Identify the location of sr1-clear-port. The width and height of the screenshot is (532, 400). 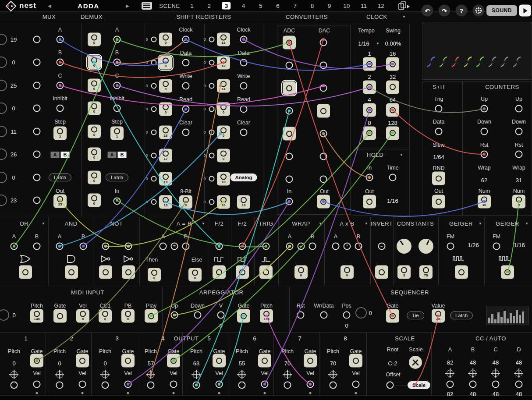
(186, 132).